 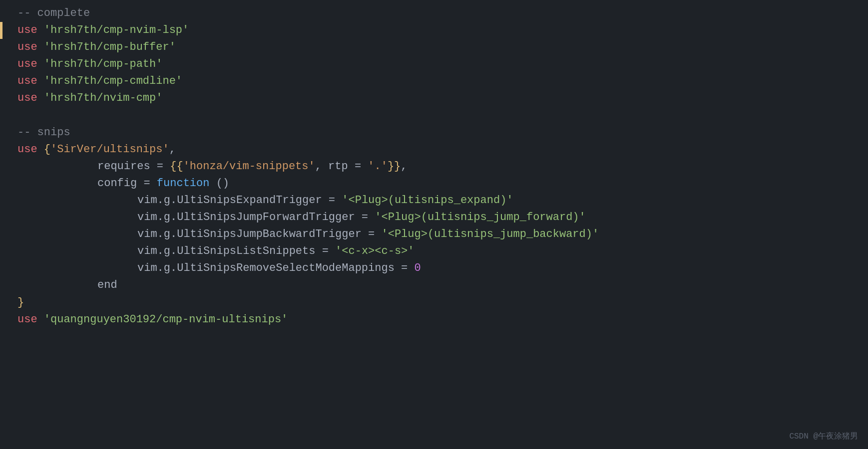 What do you see at coordinates (435, 13) in the screenshot?
I see `line-content: -- complete` at bounding box center [435, 13].